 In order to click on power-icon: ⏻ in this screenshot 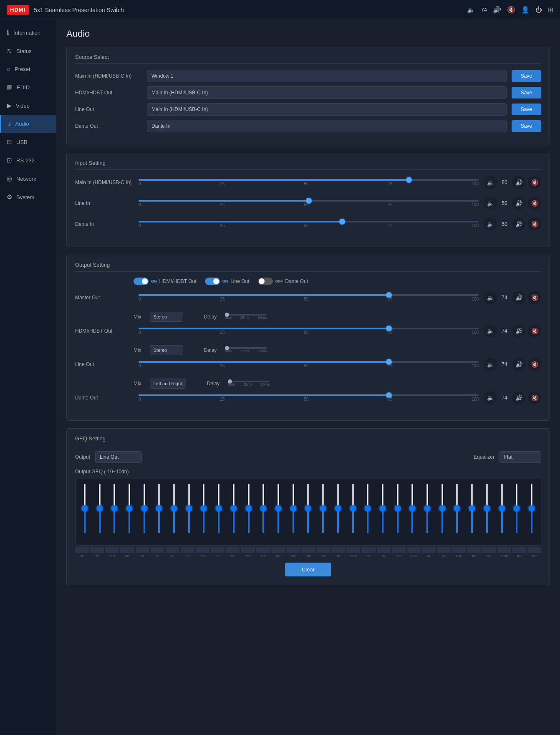, I will do `click(539, 10)`.